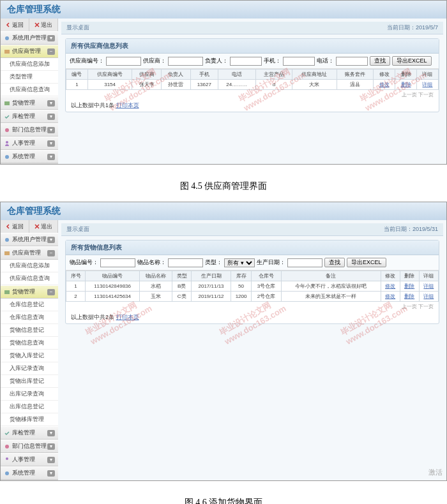 Image resolution: width=447 pixels, height=504 pixels. I want to click on app-title: 仓库管理系统, so click(34, 211).